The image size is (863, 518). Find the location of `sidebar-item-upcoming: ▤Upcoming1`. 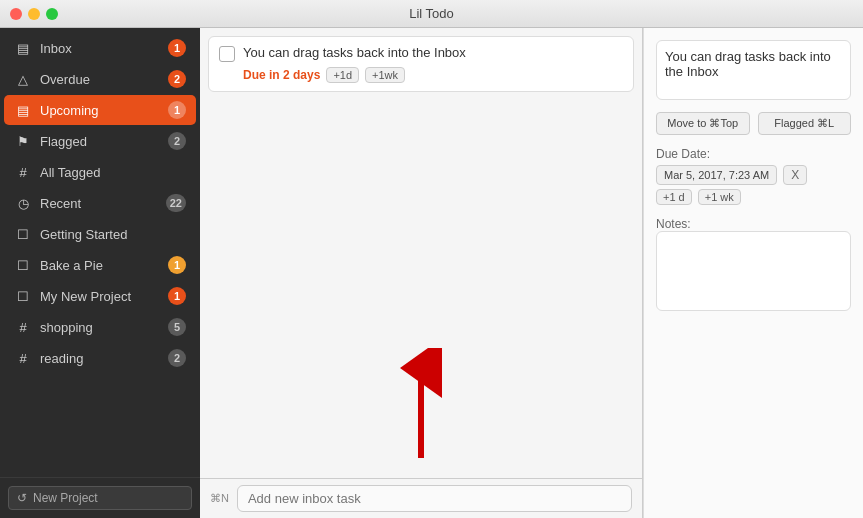

sidebar-item-upcoming: ▤Upcoming1 is located at coordinates (100, 110).